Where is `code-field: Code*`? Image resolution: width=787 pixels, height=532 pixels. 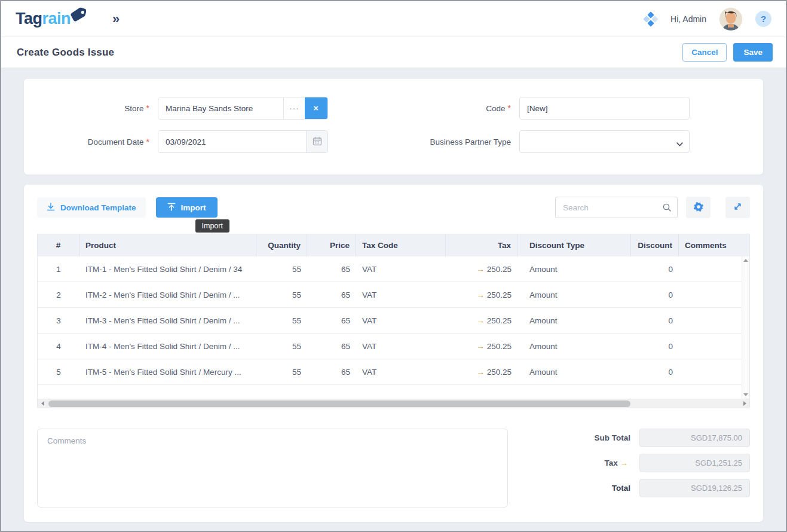 code-field: Code* is located at coordinates (559, 108).